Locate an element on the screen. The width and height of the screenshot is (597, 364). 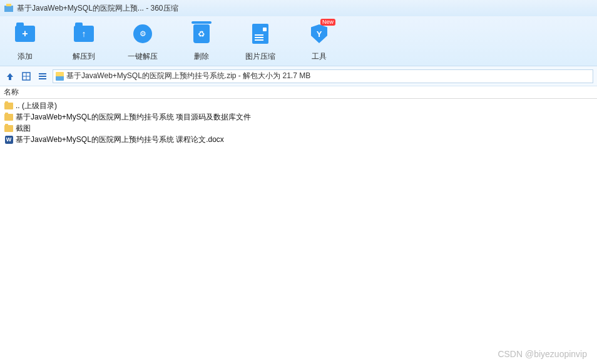
file-name: 截图 is located at coordinates (23, 129).